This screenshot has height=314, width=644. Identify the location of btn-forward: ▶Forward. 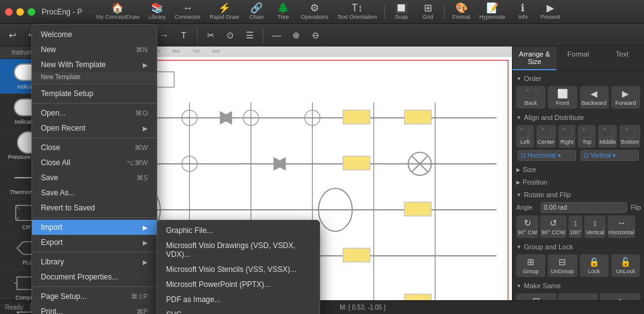
(626, 97).